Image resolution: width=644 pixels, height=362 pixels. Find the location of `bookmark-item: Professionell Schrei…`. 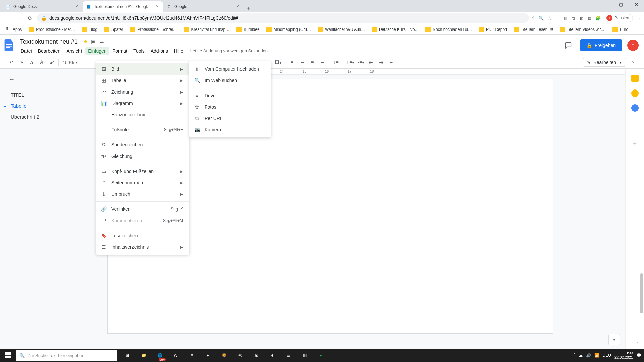

bookmark-item: Professionell Schrei… is located at coordinates (153, 29).